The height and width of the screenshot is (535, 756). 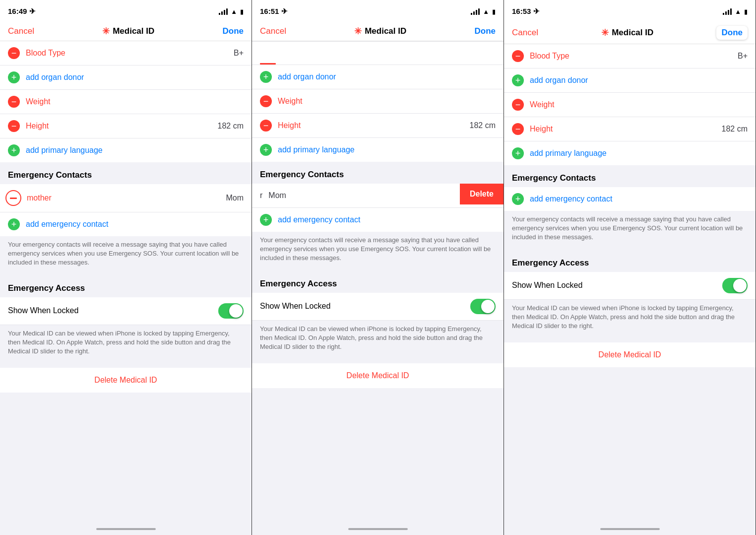 I want to click on swipe-content: r Mom, so click(x=356, y=196).